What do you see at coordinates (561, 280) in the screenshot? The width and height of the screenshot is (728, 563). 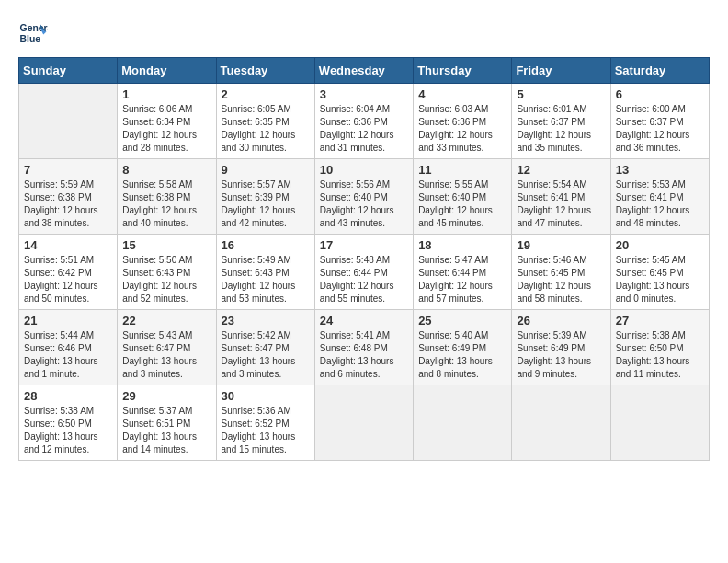 I see `day-info: Sunrise: 5:46 AM Sunset: 6:45 PM Dayligh…` at bounding box center [561, 280].